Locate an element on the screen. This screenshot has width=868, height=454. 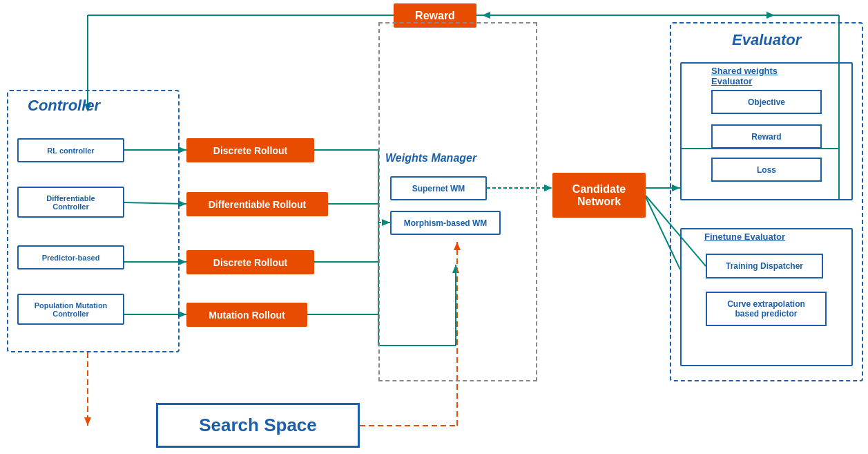
shared-objective: Objective is located at coordinates (766, 102).